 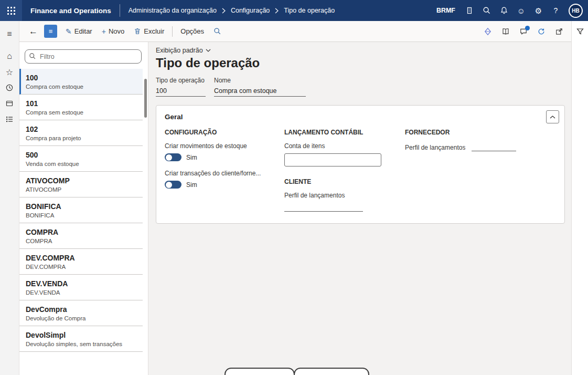 I want to click on tipo-operacao-input: 100, so click(x=180, y=91).